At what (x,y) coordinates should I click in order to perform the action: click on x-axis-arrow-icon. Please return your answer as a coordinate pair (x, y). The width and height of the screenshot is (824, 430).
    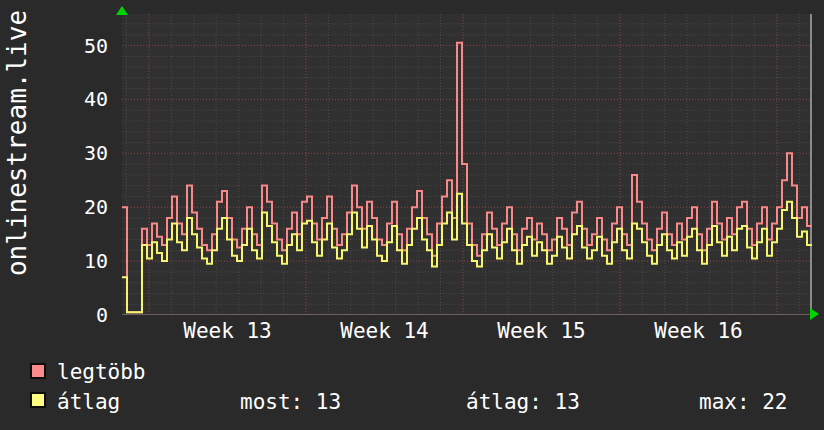
    Looking at the image, I should click on (814, 314).